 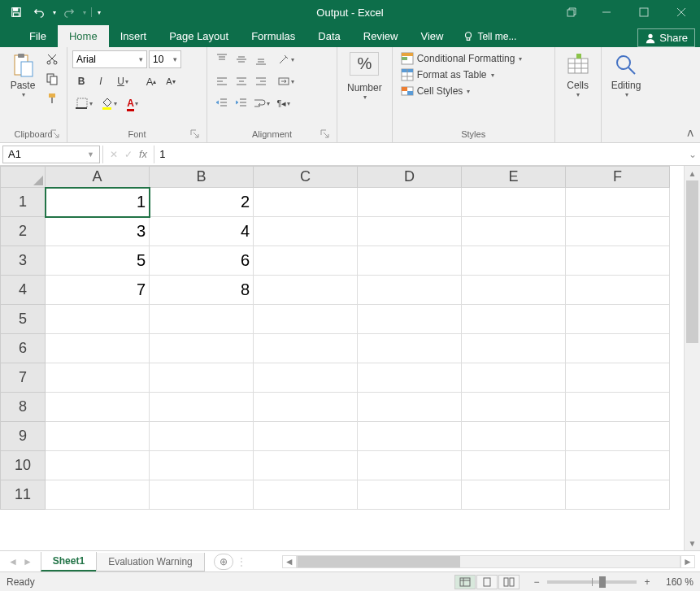 I want to click on col-header-B: B, so click(x=202, y=177).